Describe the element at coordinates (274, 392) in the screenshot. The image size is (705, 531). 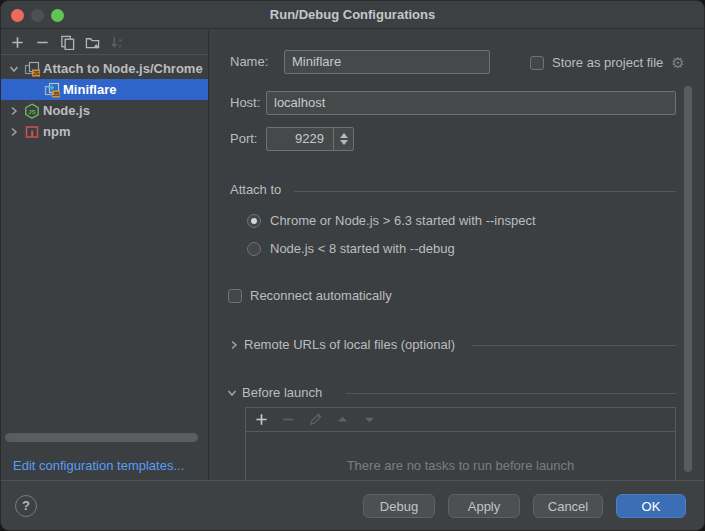
I see `before-launch-section-toggle: Before launch` at that location.